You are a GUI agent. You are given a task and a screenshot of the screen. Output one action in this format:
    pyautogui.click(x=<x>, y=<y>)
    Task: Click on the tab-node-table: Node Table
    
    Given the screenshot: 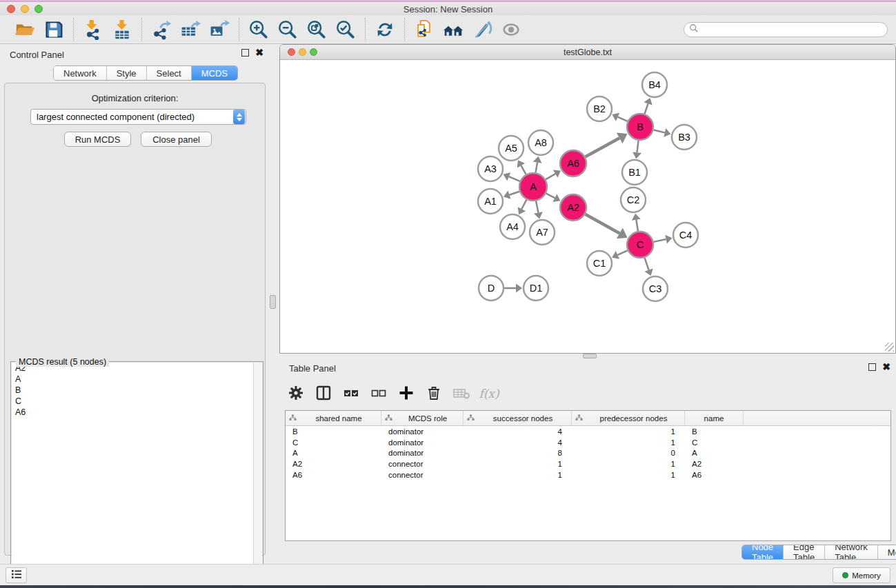 What is the action you would take?
    pyautogui.click(x=763, y=552)
    